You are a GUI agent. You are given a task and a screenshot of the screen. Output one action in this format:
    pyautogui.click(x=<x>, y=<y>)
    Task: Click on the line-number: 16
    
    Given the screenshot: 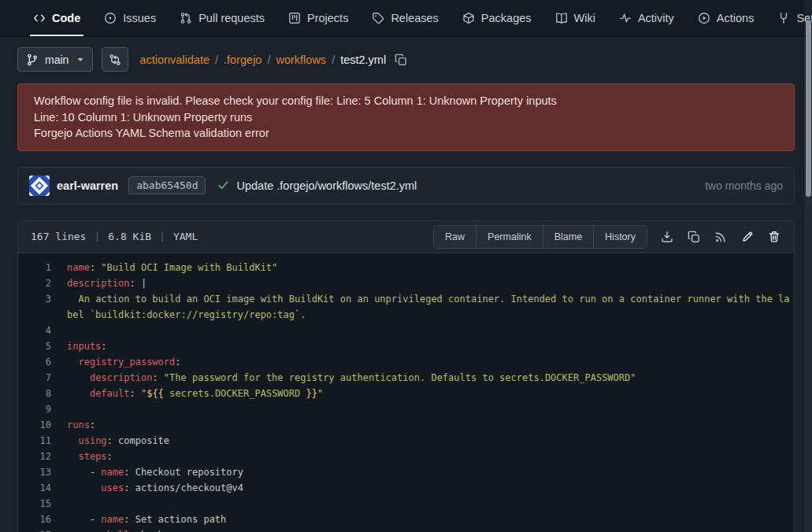 What is the action you would take?
    pyautogui.click(x=40, y=519)
    